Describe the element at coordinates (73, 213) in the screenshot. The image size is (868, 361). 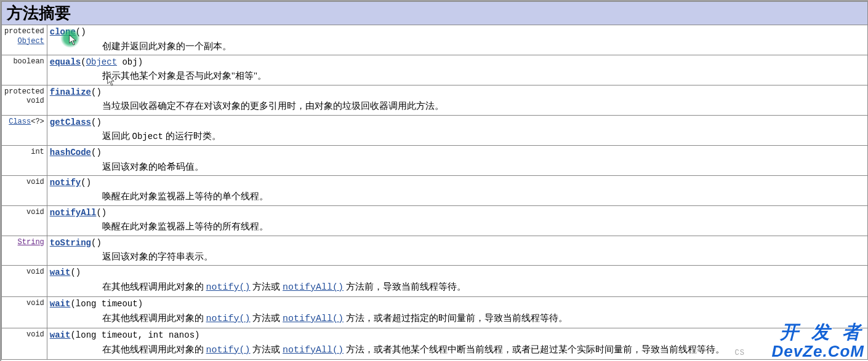
I see `method-name-link: notifyAll` at that location.